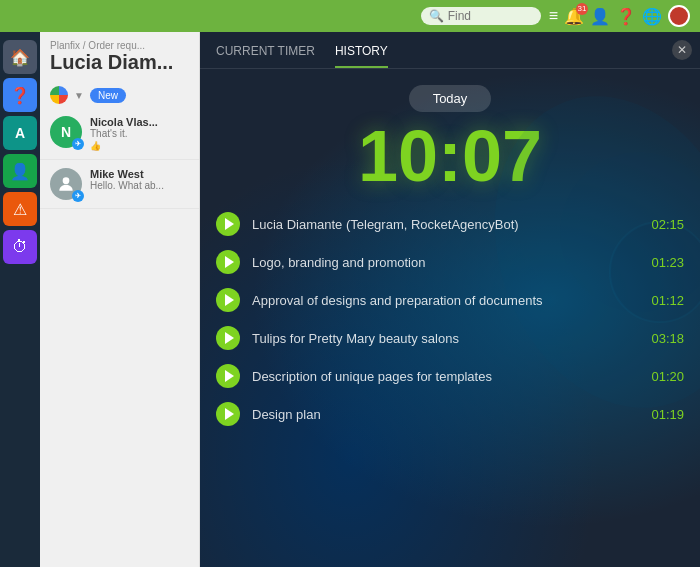  I want to click on avatar, so click(679, 16).